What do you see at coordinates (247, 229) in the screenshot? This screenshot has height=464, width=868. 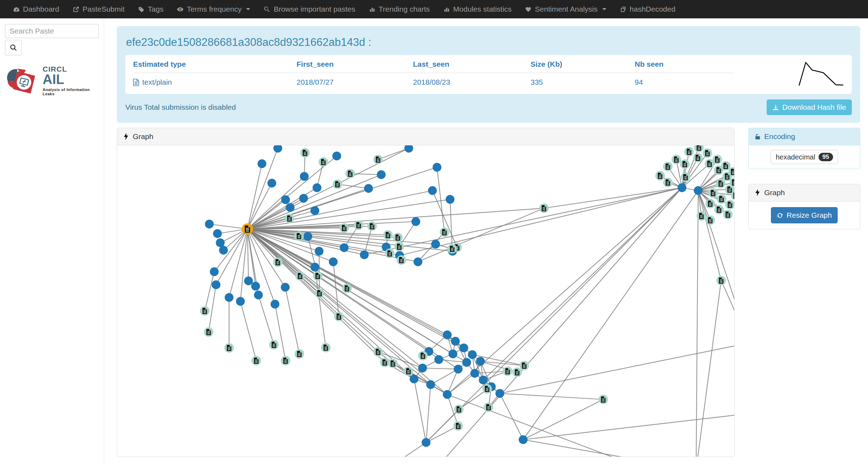 I see `graph-node-current-hash` at bounding box center [247, 229].